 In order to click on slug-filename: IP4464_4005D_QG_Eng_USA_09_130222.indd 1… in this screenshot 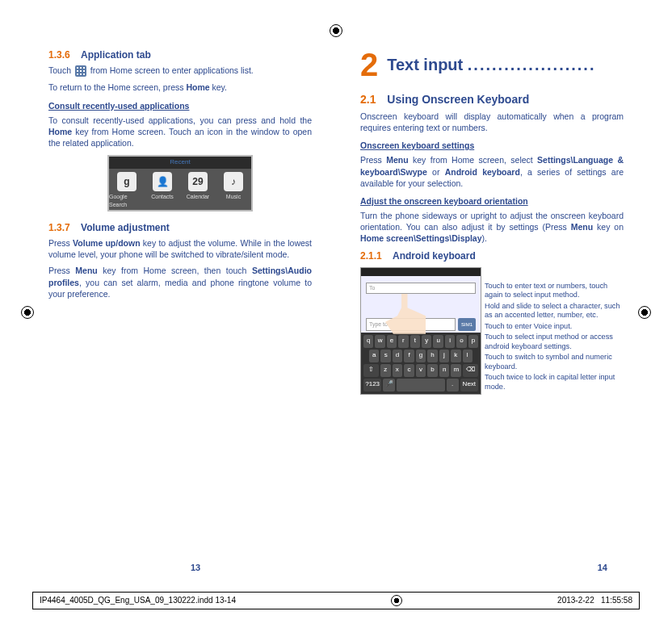, I will do `click(137, 601)`.